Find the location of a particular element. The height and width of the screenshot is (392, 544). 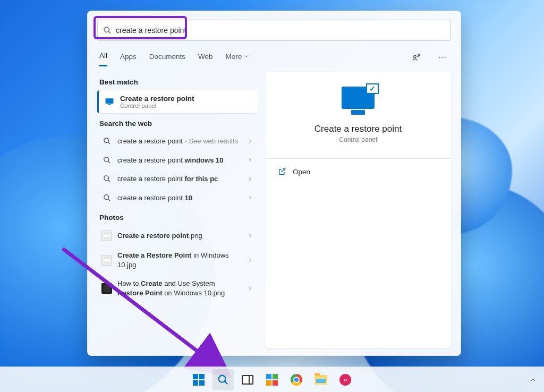

photo-result: How to Create and Use System Restore Poi… is located at coordinates (177, 288).